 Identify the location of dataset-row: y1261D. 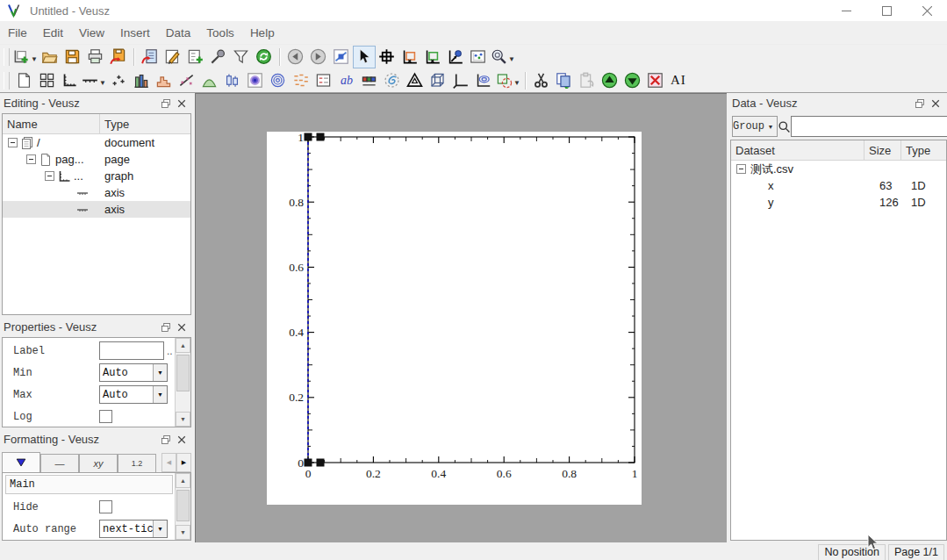
(839, 202).